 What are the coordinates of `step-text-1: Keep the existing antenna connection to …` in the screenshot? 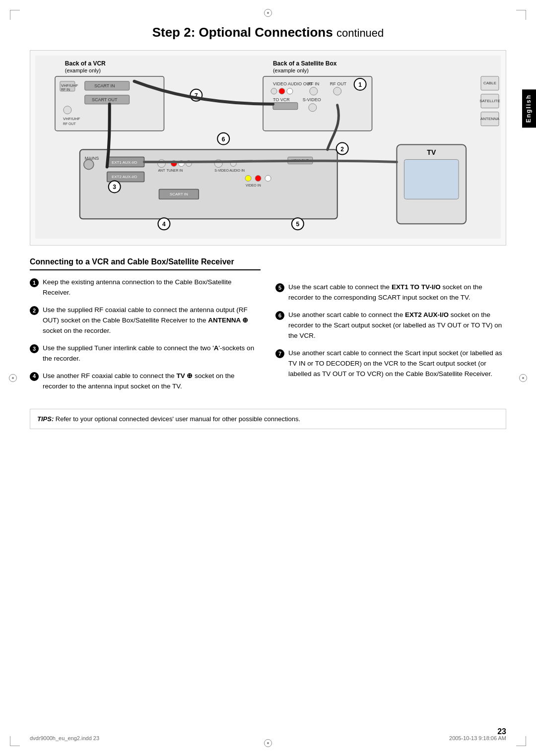 It's located at (152, 288).